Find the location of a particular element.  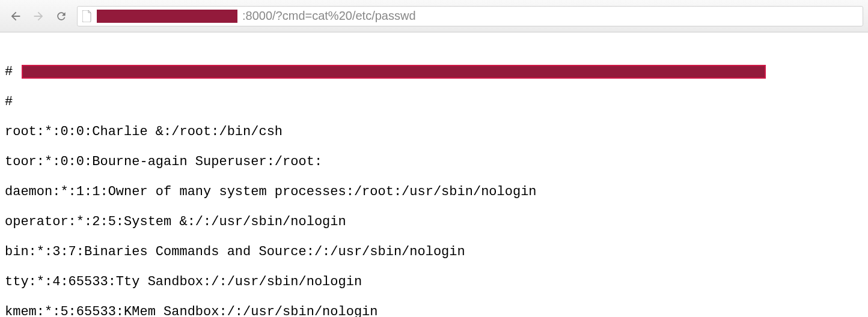

passwd-line: operator:*:2:5:System &:/:/usr/sbin/nolo… is located at coordinates (434, 222).